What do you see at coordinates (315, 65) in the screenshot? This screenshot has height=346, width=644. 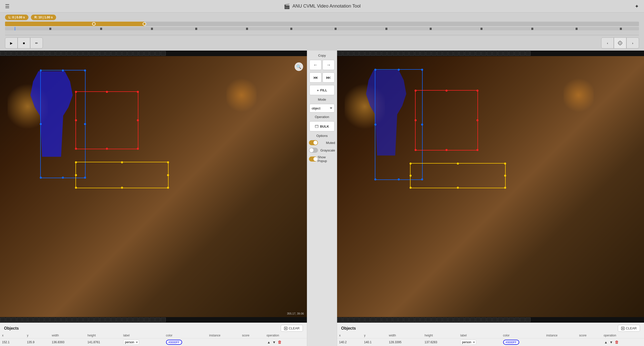 I see `copy-left-button: ←` at bounding box center [315, 65].